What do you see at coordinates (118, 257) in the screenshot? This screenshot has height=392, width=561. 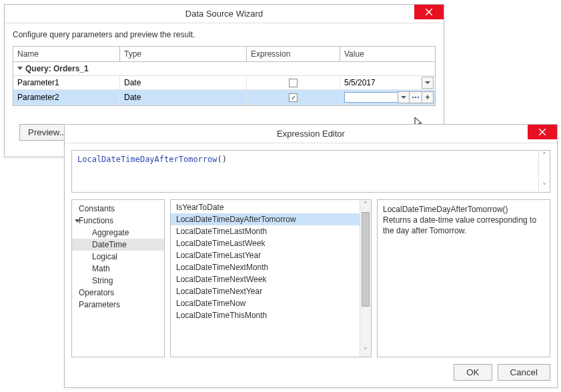 I see `tree-item-logical: Logical` at bounding box center [118, 257].